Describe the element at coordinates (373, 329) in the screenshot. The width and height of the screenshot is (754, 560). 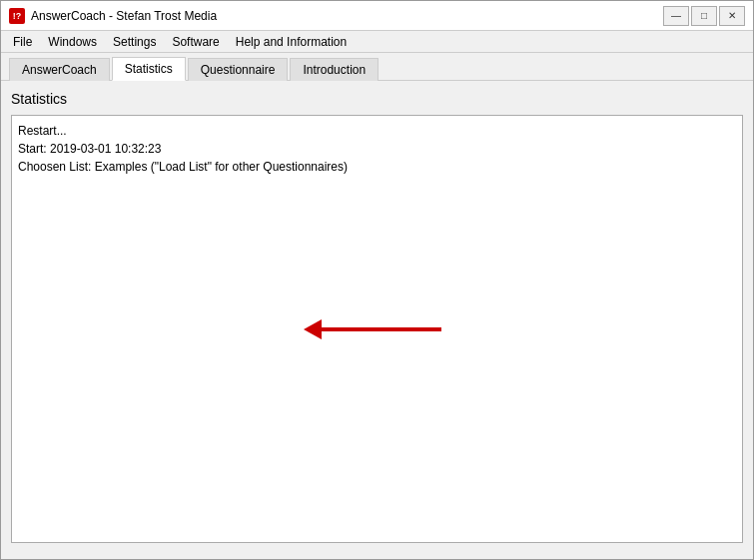
I see `arrow-indicator` at that location.